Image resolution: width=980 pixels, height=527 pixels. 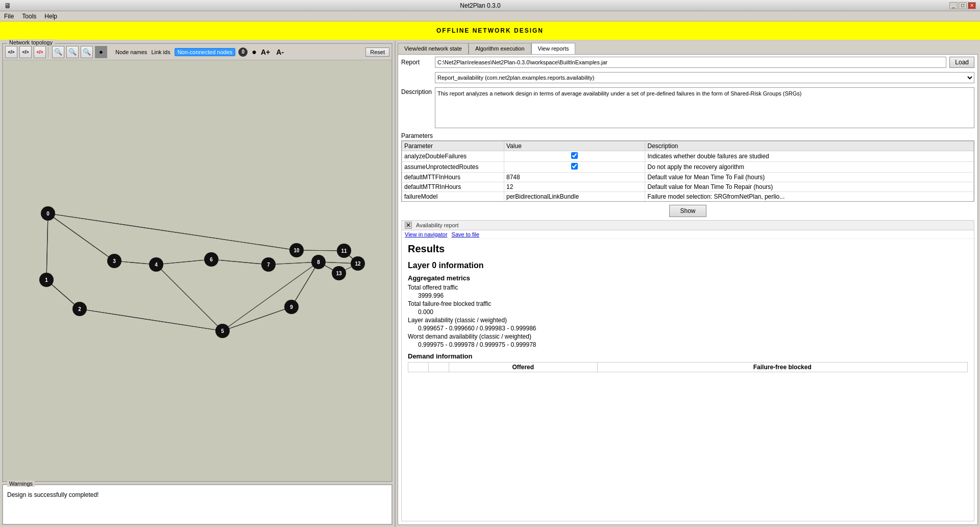 What do you see at coordinates (205, 52) in the screenshot?
I see `non-connected-label: Non-connected nodes` at bounding box center [205, 52].